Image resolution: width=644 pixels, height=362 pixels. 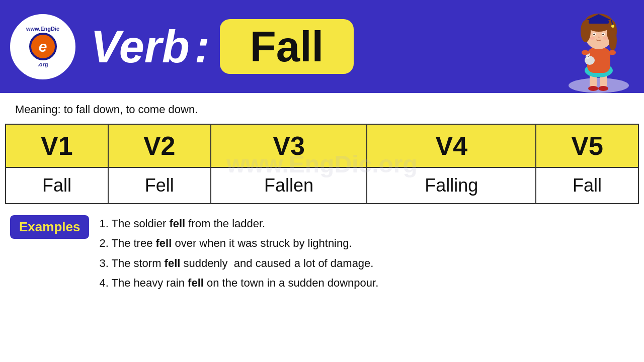 What do you see at coordinates (451, 186) in the screenshot?
I see `cell-v4: Falling` at bounding box center [451, 186].